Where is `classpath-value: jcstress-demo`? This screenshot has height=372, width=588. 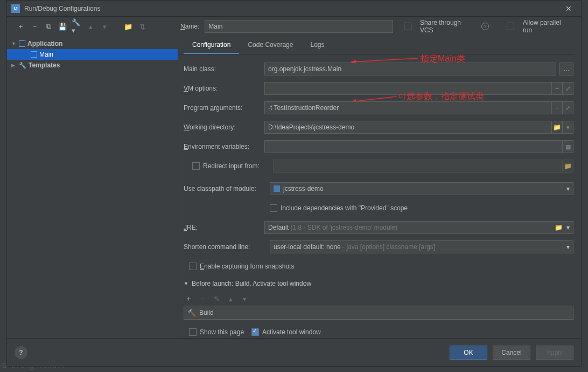
classpath-value: jcstress-demo is located at coordinates (304, 189).